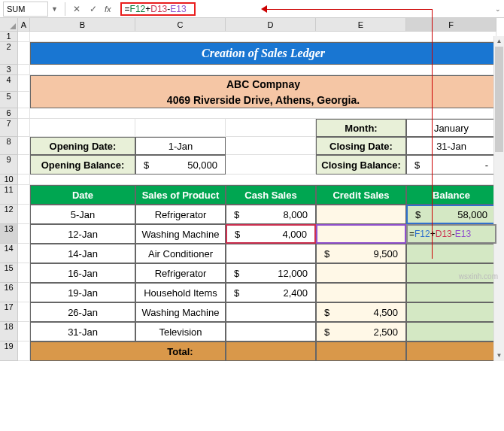 The width and height of the screenshot is (504, 431). Describe the element at coordinates (26, 9) in the screenshot. I see `name-box: SUM` at that location.